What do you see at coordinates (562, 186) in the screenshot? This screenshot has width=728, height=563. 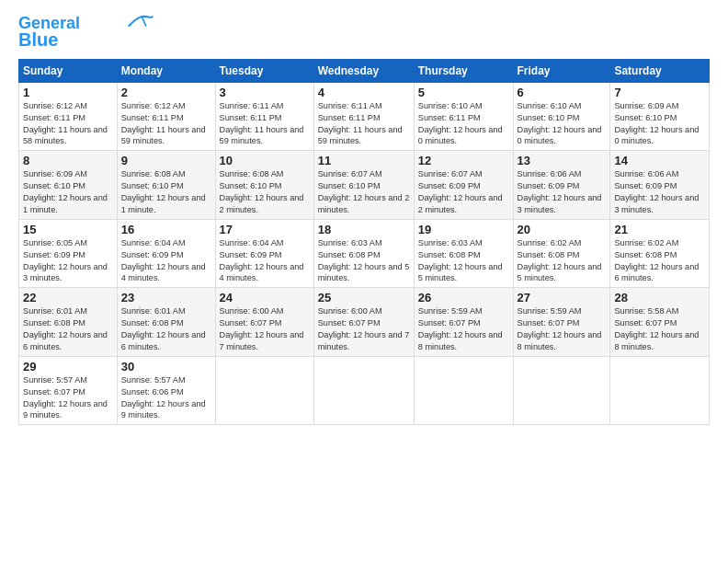 I see `day-cell: 13 Sunrise: 6:06 AMSunset: 6:09 PMDaylig…` at bounding box center [562, 186].